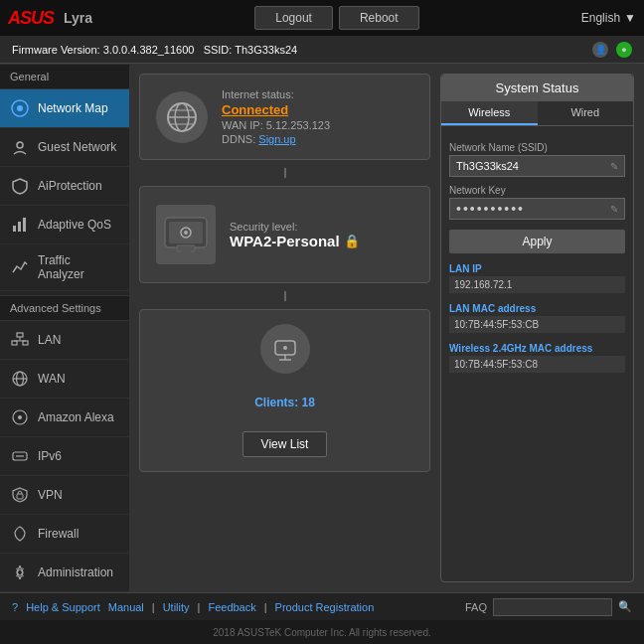 Image resolution: width=644 pixels, height=644 pixels. Describe the element at coordinates (586, 113) in the screenshot. I see `tab-wired: Wired` at that location.